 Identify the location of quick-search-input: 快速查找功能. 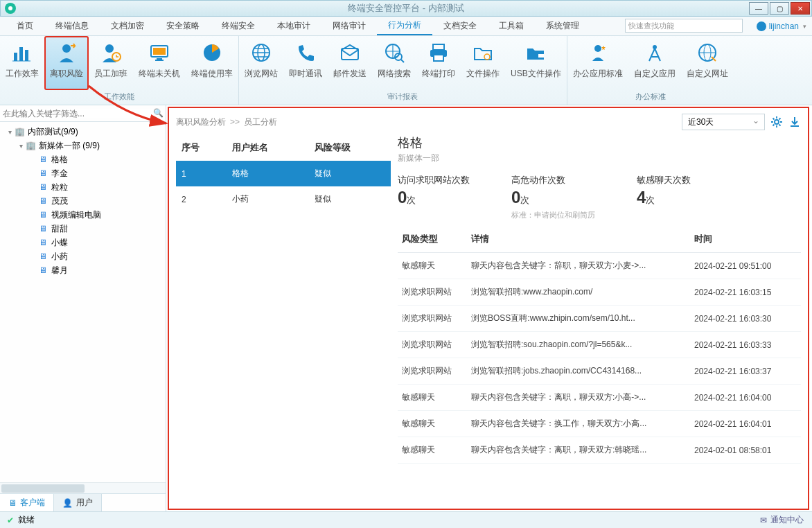
(684, 26).